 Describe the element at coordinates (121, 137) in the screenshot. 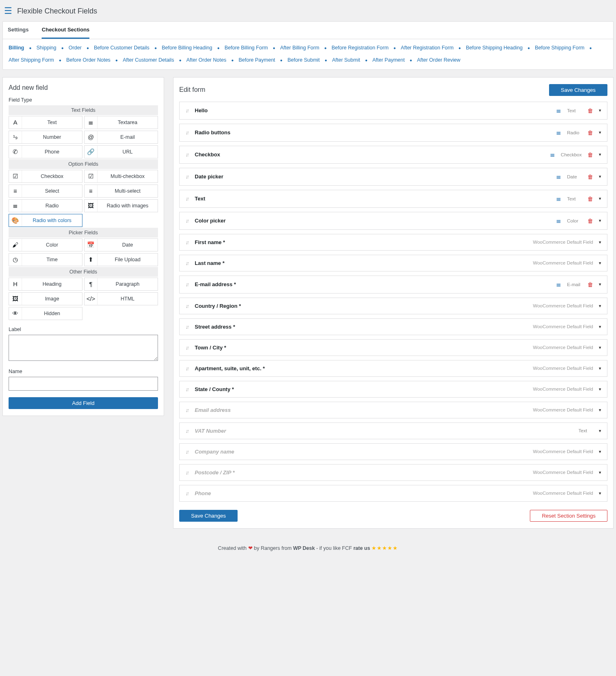

I see `field-type-email: @E-mail` at that location.